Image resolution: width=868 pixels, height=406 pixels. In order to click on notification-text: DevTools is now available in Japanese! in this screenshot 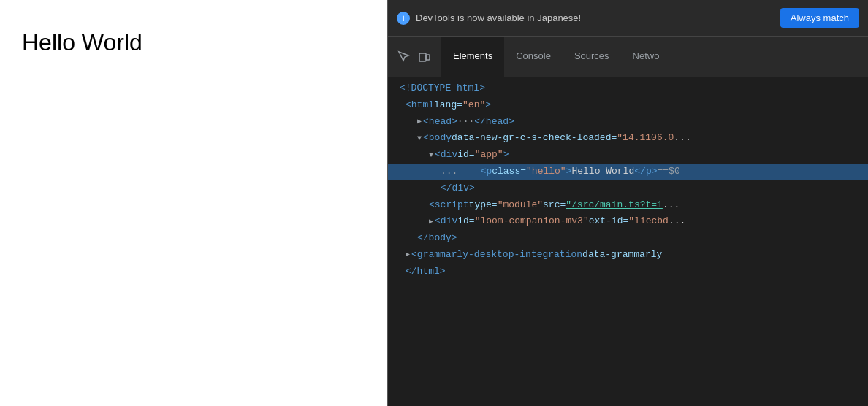, I will do `click(595, 18)`.